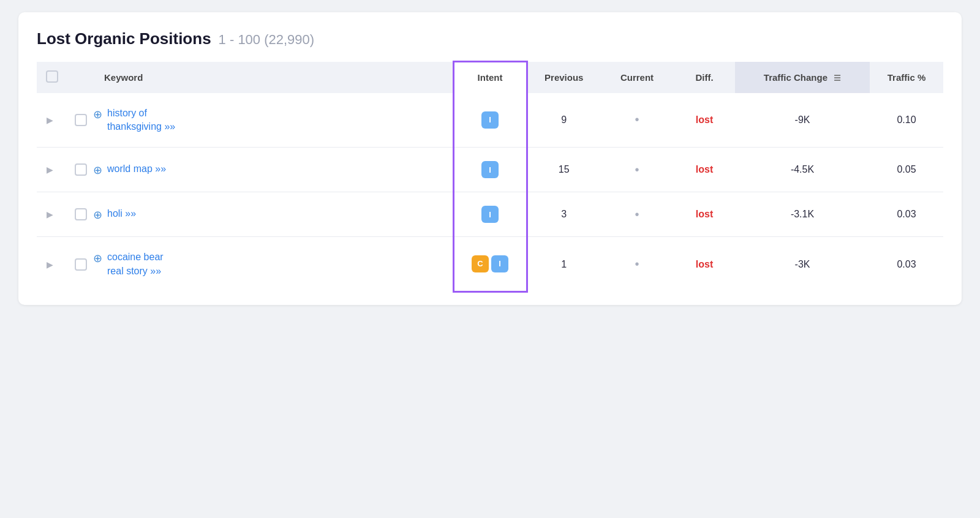  Describe the element at coordinates (907, 77) in the screenshot. I see `col-header-traffic-pct: Traffic %` at that location.